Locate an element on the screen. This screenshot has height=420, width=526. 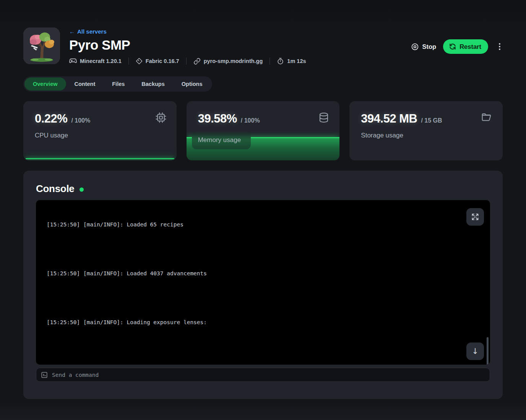
memory-usage-max: / 100% is located at coordinates (250, 121).